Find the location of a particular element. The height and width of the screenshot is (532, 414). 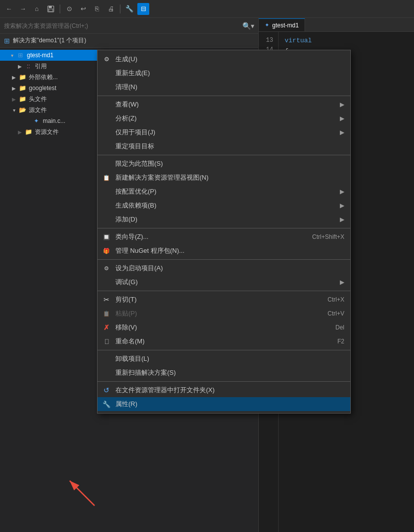

menu-item-clean: 清理(N) is located at coordinates (224, 87).